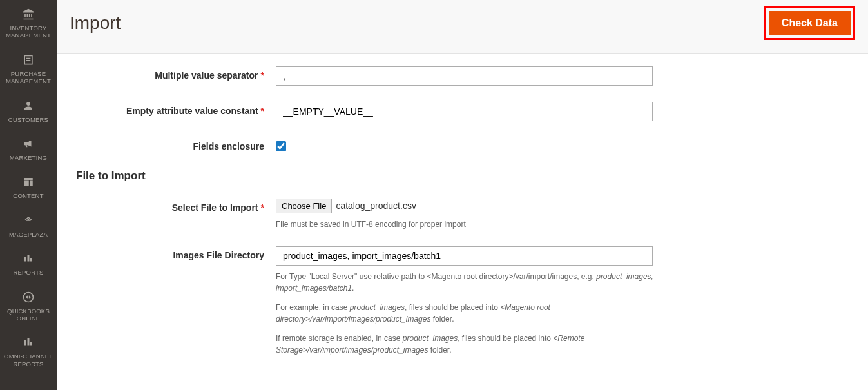  I want to click on label-multiple-value-separator: Multiple value separator*, so click(176, 73).